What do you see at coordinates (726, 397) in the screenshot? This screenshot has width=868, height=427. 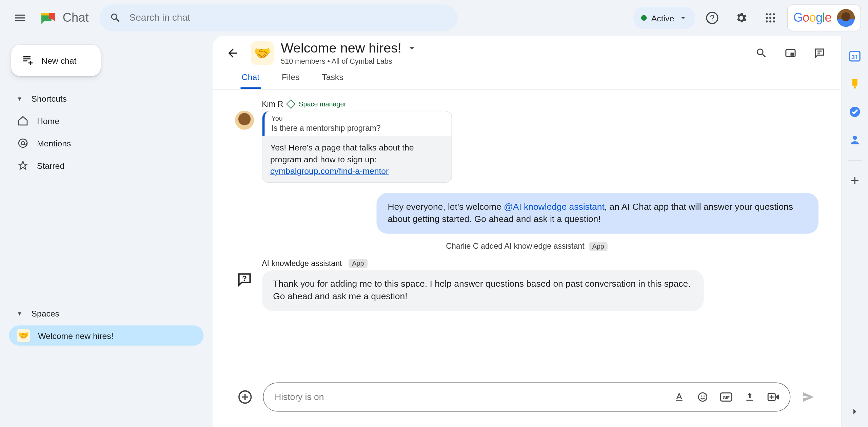 I see `gif-button: GIF` at bounding box center [726, 397].